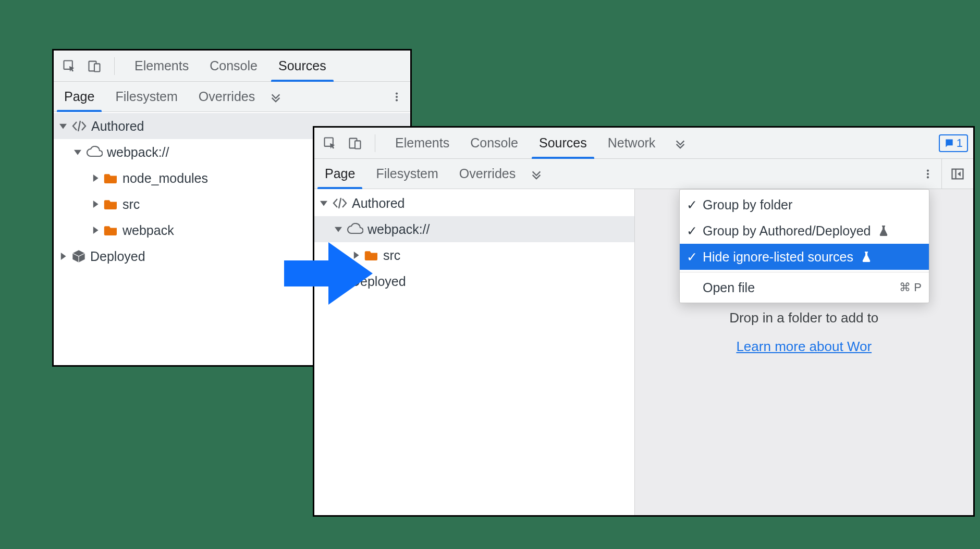 The width and height of the screenshot is (980, 549). What do you see at coordinates (953, 143) in the screenshot?
I see `issues-badge: 1` at bounding box center [953, 143].